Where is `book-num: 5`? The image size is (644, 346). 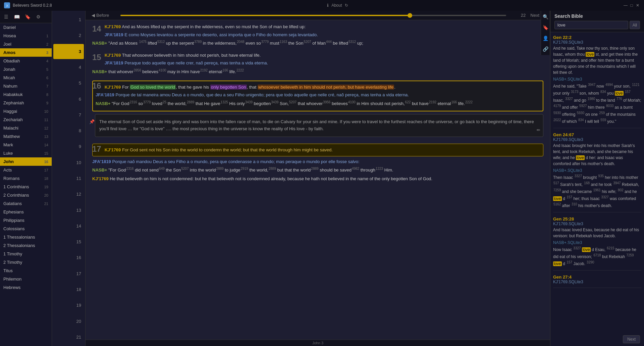 book-num: 5 is located at coordinates (47, 69).